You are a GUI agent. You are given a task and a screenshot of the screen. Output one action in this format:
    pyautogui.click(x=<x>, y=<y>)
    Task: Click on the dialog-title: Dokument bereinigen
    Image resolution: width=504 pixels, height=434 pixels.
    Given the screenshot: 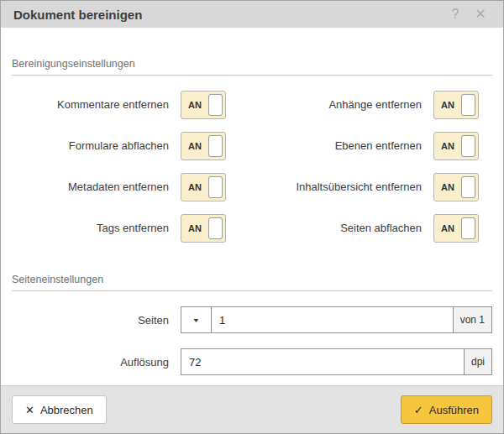 What is the action you would take?
    pyautogui.click(x=228, y=15)
    